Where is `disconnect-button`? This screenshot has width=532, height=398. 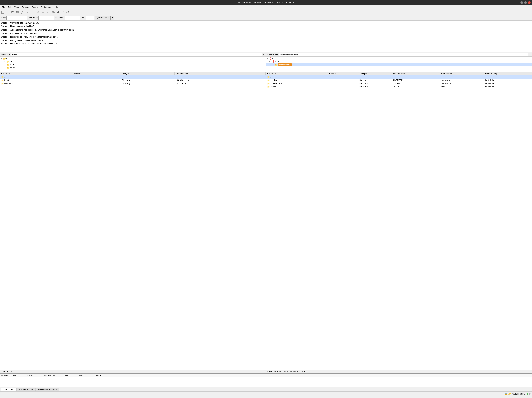
disconnect-button is located at coordinates (43, 12).